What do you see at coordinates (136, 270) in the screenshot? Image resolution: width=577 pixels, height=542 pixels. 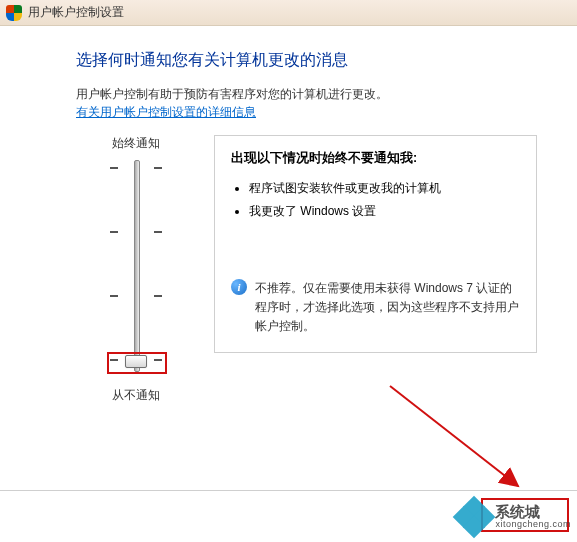 I see `slider-column: 始终通知 从不通知` at bounding box center [136, 270].